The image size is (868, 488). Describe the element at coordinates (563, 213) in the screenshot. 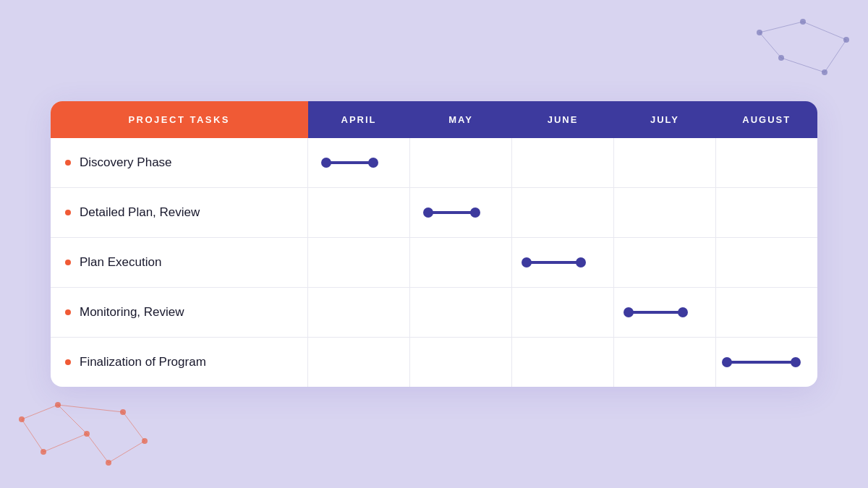

I see `gantt-cell-june-row2` at that location.